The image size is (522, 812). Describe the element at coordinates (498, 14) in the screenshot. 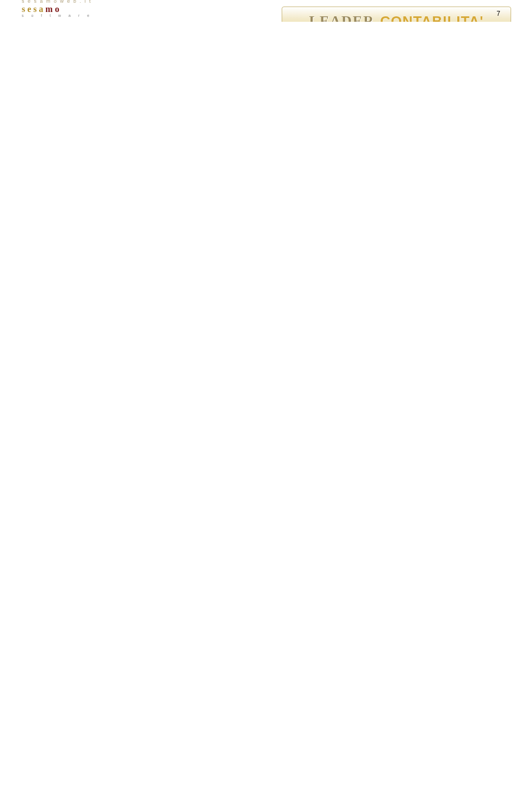

I see `page-number: 7` at that location.